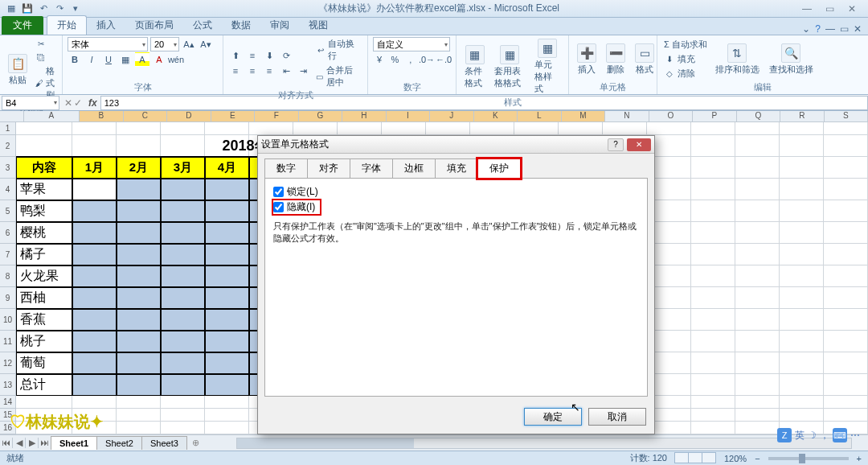  What do you see at coordinates (845, 277) in the screenshot?
I see `cell-S8` at bounding box center [845, 277].